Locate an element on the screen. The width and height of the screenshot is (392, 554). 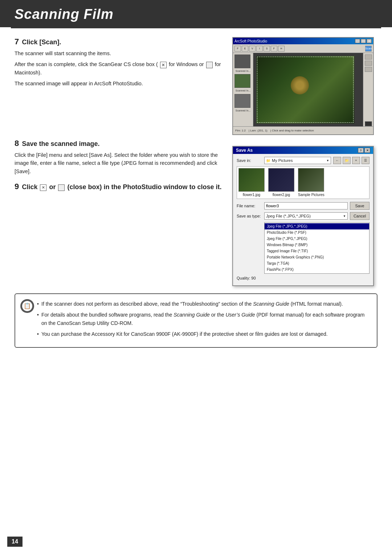
toolbar-btn-3: V is located at coordinates (252, 49).